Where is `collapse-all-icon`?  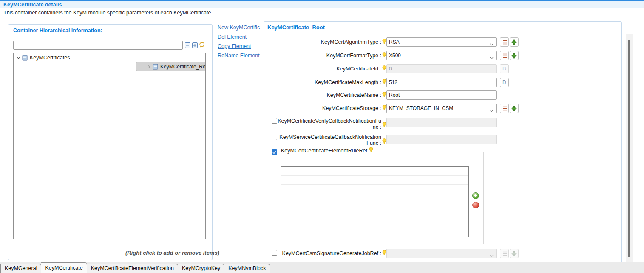 collapse-all-icon is located at coordinates (187, 45).